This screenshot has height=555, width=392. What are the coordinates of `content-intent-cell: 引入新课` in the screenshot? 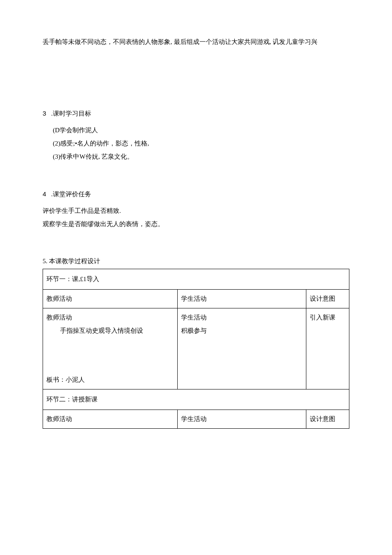 It's located at (328, 349).